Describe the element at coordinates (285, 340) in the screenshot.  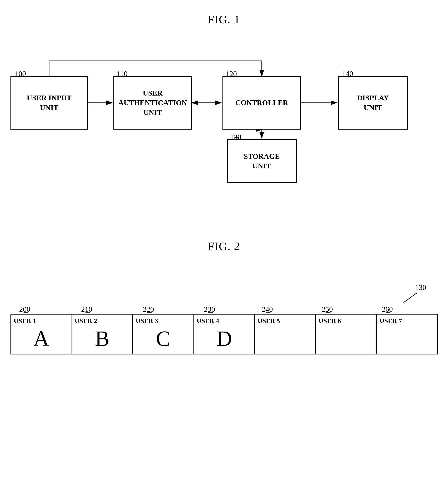
I see `user5-empty` at that location.